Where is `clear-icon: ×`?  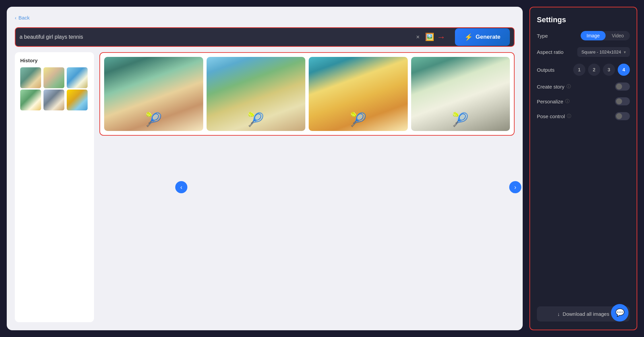
clear-icon: × is located at coordinates (418, 37).